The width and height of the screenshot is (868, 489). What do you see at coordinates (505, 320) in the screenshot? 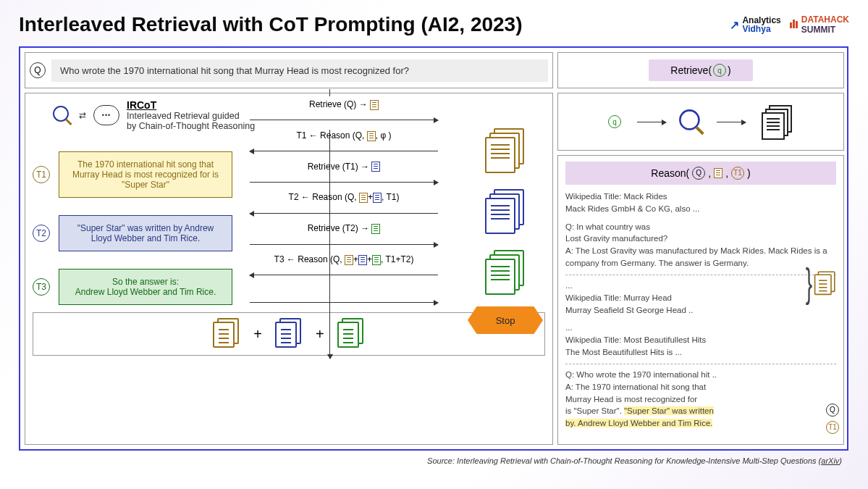
I see `stop-hexagon: Stop` at bounding box center [505, 320].